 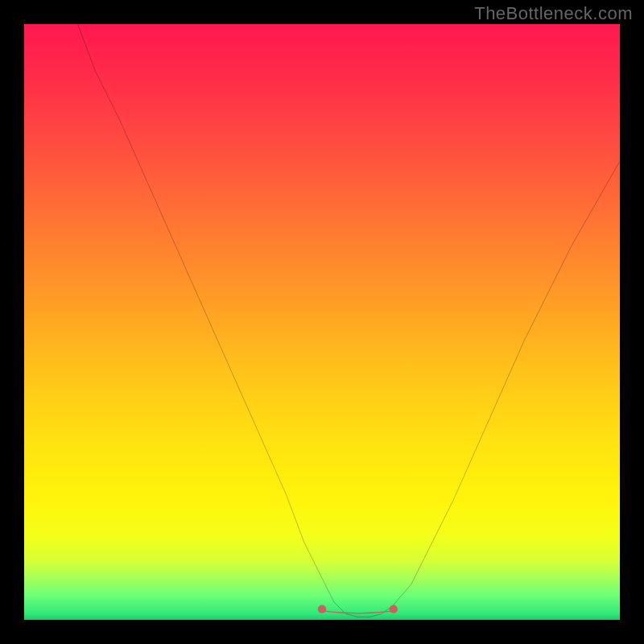 I want to click on highlight-dot-right, so click(x=394, y=609).